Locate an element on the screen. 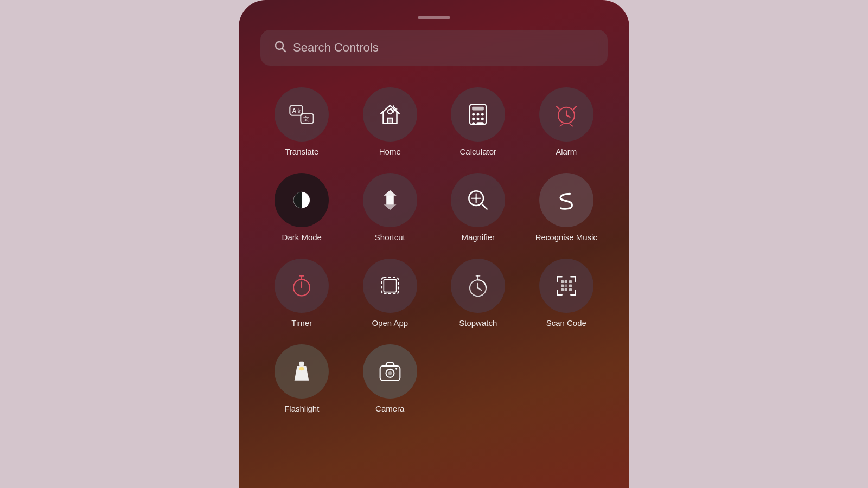 The width and height of the screenshot is (868, 488). home-item: Home is located at coordinates (391, 122).